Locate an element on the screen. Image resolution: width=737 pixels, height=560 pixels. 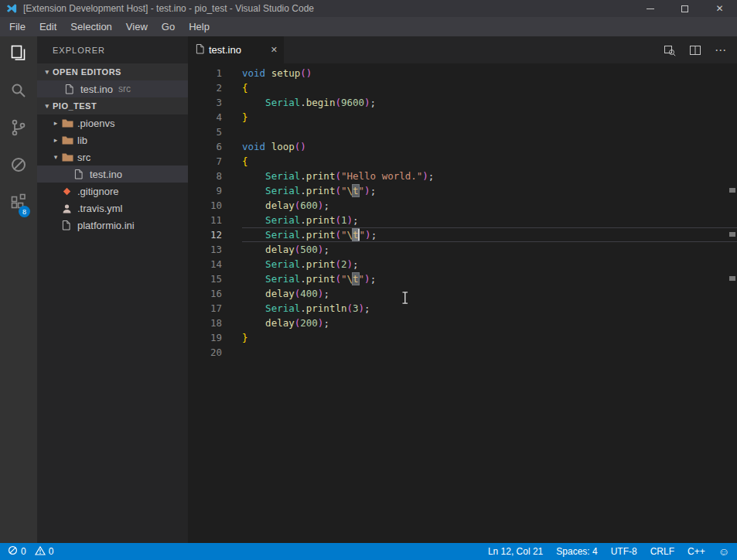
problems-warnings: 0 is located at coordinates (45, 552).